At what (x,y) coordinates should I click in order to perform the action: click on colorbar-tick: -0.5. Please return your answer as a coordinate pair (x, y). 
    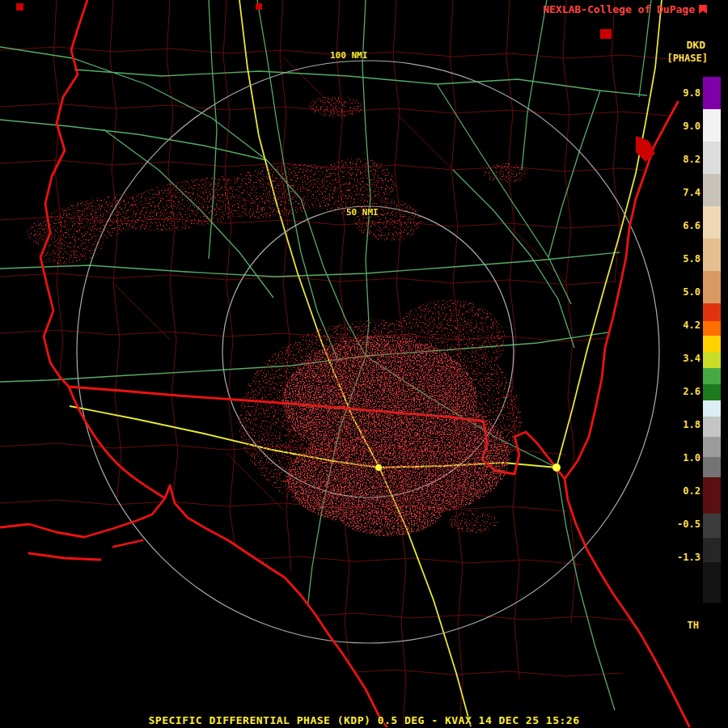
    Looking at the image, I should click on (680, 524).